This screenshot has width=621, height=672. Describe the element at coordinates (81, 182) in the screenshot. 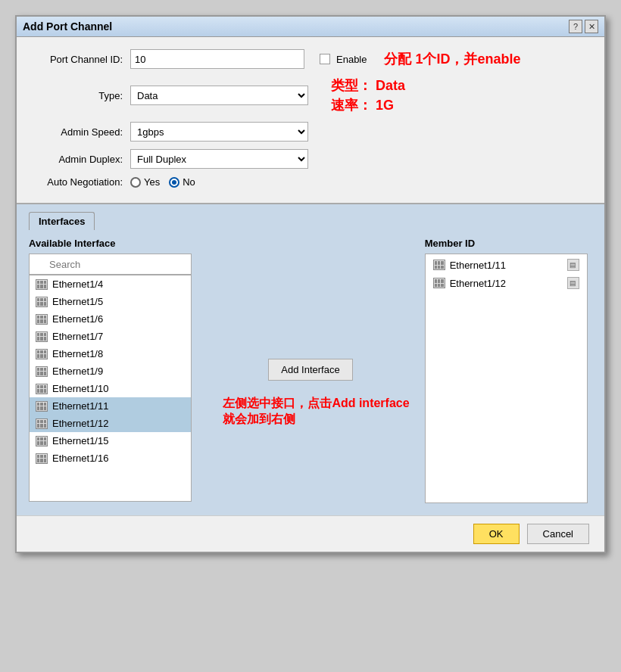

I see `auto-negotiation-label: Auto Negotiation:` at that location.